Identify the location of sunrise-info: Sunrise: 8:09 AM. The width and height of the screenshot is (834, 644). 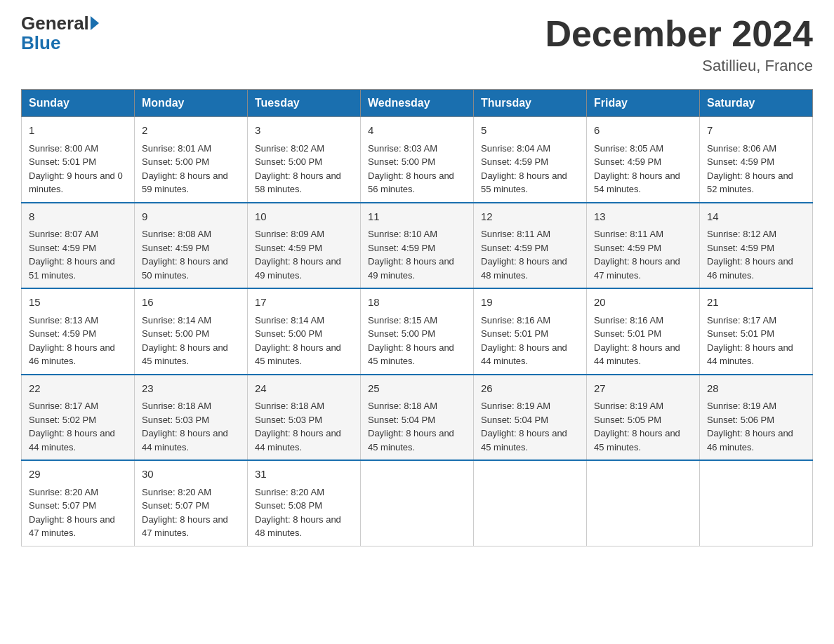
(304, 234).